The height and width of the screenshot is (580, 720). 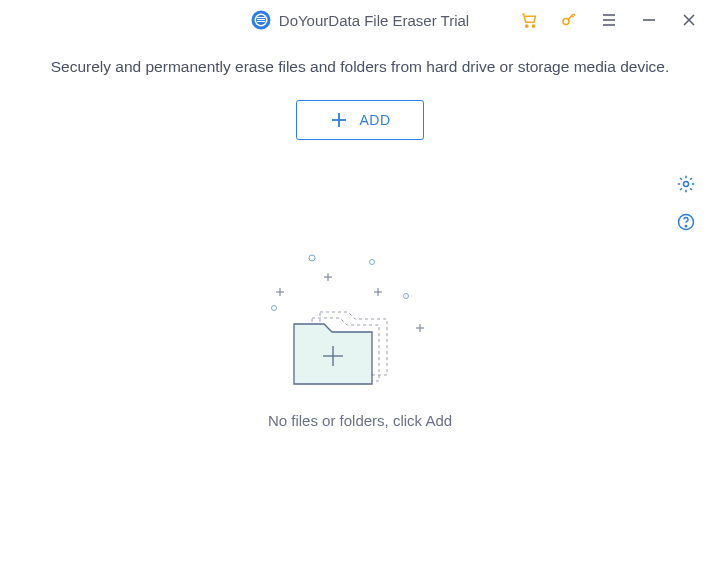 What do you see at coordinates (649, 20) in the screenshot?
I see `minimize-icon` at bounding box center [649, 20].